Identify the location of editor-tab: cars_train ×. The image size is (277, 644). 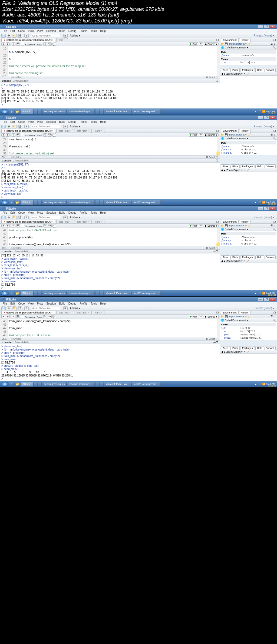
(83, 131).